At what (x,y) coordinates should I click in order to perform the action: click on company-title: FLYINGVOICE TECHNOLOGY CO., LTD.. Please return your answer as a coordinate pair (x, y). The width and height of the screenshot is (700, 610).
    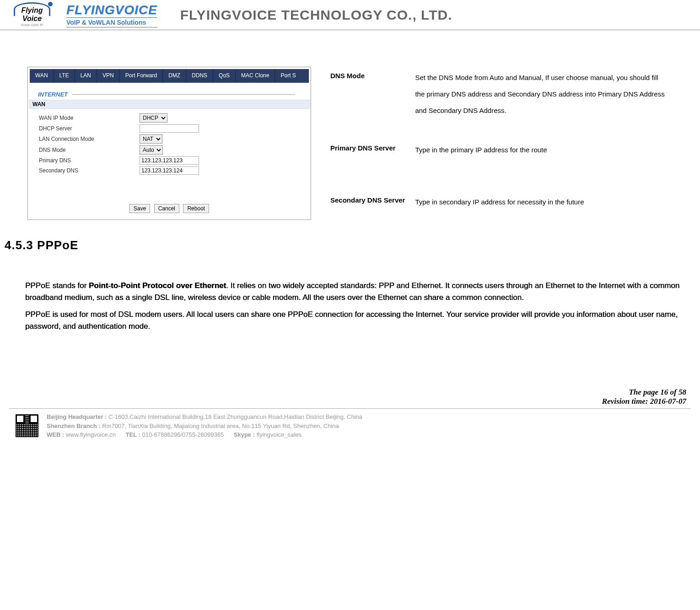
    Looking at the image, I should click on (317, 15).